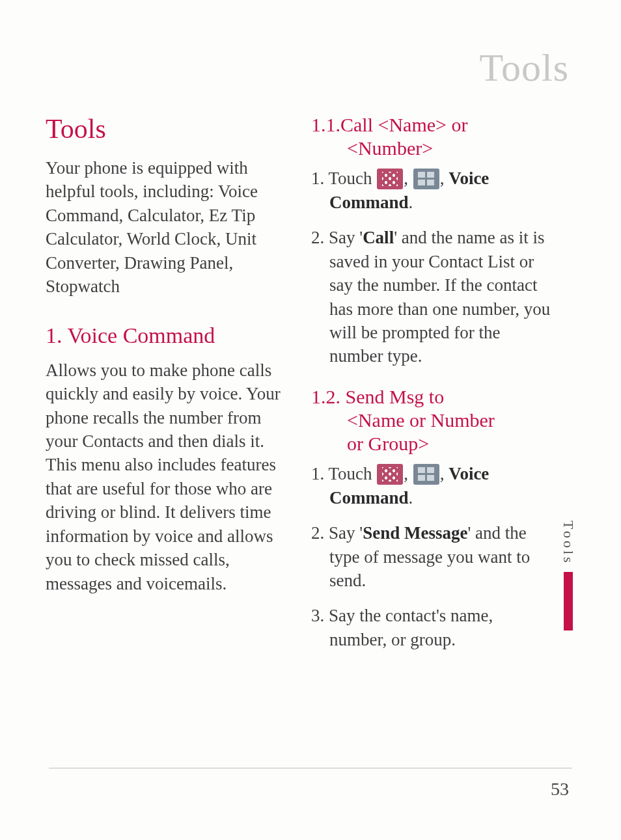 The height and width of the screenshot is (840, 621). Describe the element at coordinates (310, 68) in the screenshot. I see `page-title: Tools` at that location.